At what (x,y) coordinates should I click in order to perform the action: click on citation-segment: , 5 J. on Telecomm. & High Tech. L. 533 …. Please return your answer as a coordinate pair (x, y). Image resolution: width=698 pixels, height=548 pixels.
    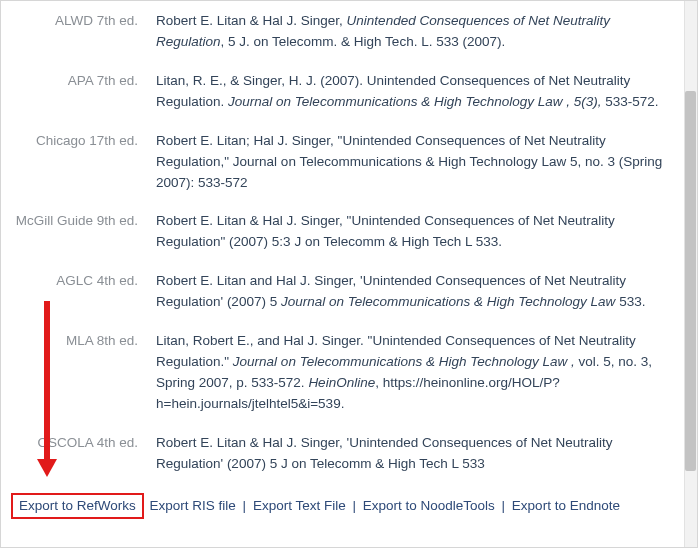
    Looking at the image, I should click on (364, 42).